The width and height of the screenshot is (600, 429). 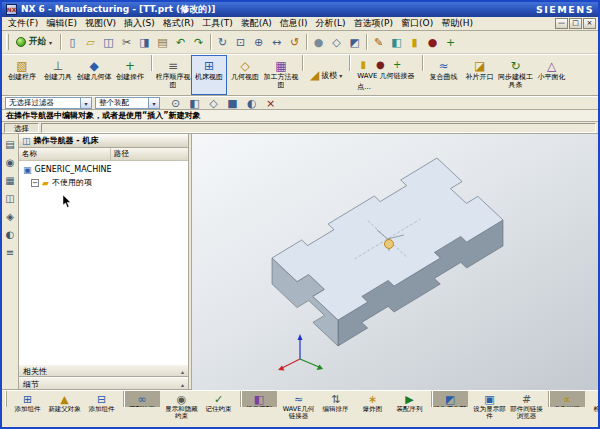 I want to click on clear-selection-icon: ×, so click(x=270, y=104).